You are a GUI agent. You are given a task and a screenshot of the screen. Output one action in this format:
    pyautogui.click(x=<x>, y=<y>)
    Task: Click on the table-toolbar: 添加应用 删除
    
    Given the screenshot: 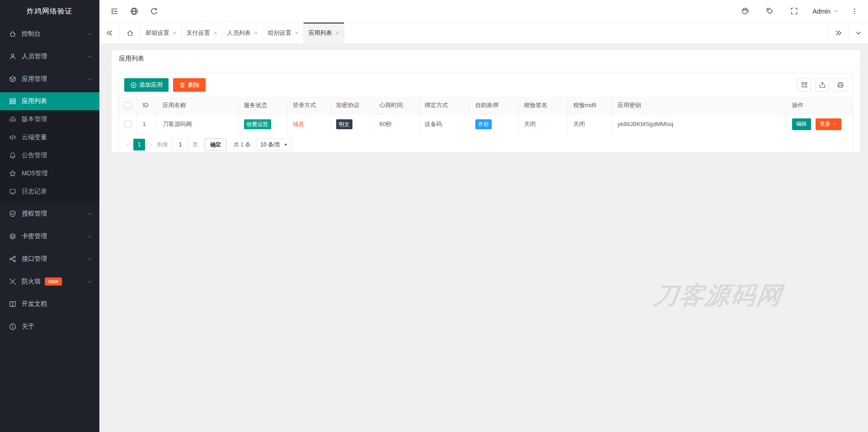 What is the action you would take?
    pyautogui.click(x=486, y=85)
    